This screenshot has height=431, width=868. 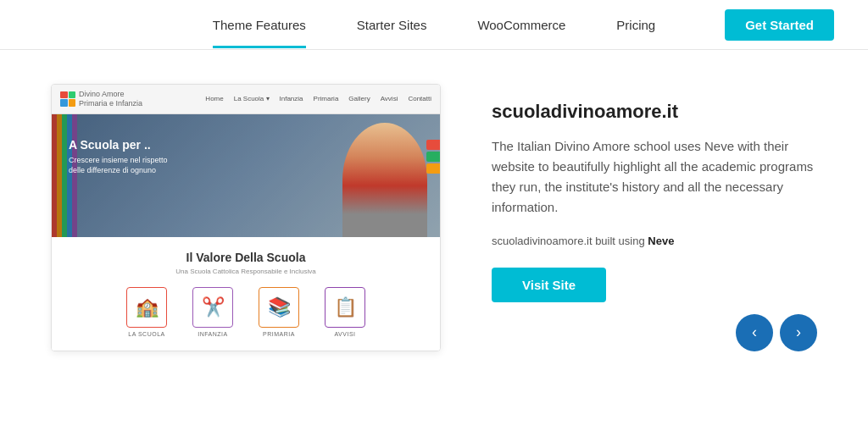 What do you see at coordinates (636, 25) in the screenshot?
I see `nav-item-pricing: Pricing` at bounding box center [636, 25].